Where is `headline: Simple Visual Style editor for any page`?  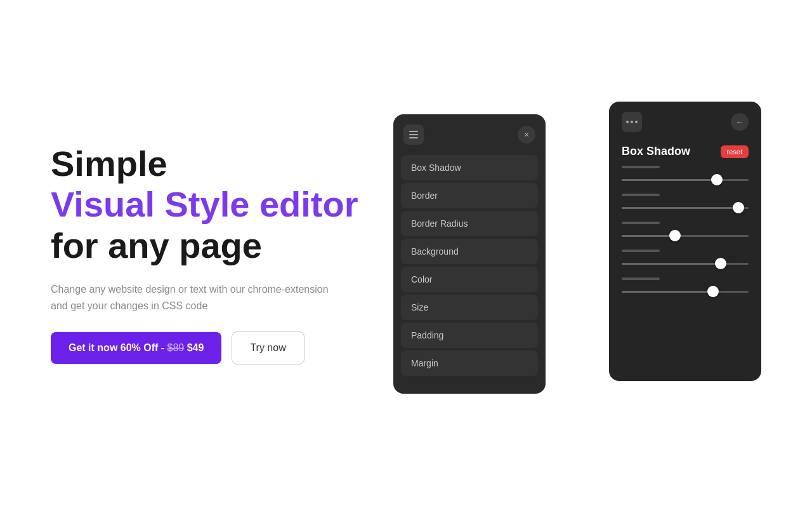 headline: Simple Visual Style editor for any page is located at coordinates (216, 204).